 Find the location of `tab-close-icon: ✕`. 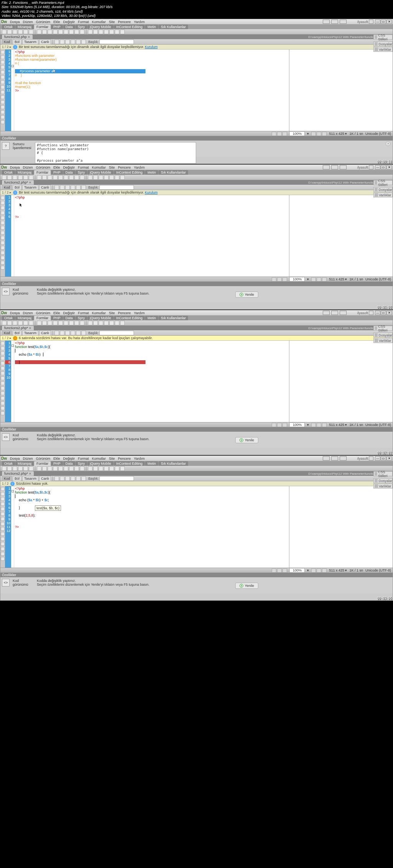

tab-close-icon: ✕ is located at coordinates (29, 37).